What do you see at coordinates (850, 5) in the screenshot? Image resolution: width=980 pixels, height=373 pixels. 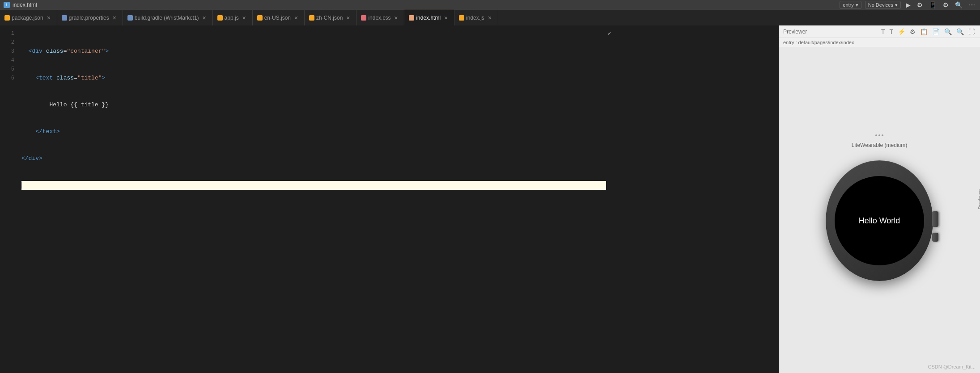 I see `entry-dropdown: entry ▾` at bounding box center [850, 5].